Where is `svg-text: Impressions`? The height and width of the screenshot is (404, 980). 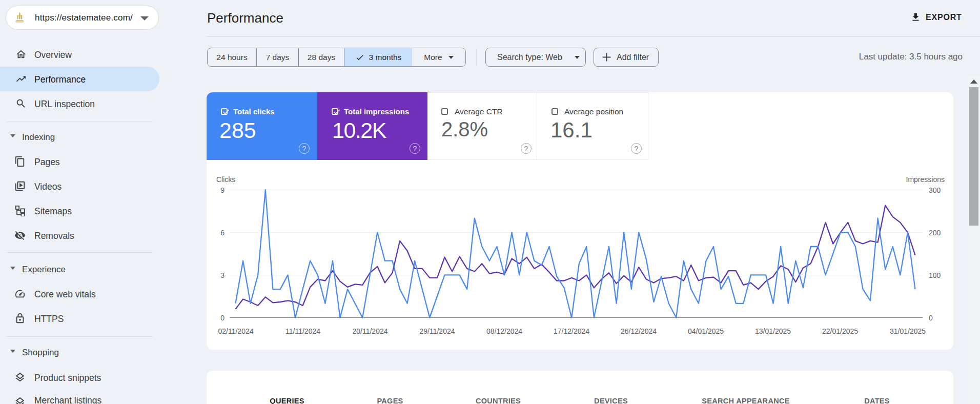
svg-text: Impressions is located at coordinates (926, 179).